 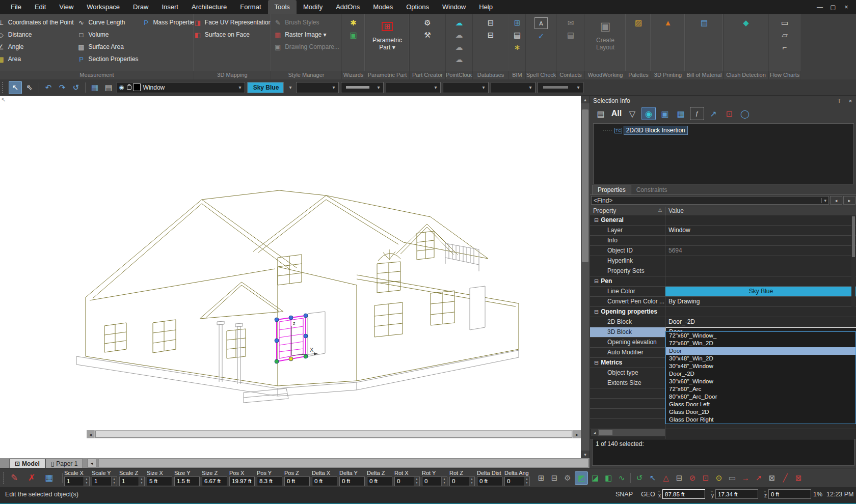 What do you see at coordinates (761, 419) in the screenshot?
I see `dropdown-item-glass-door-right: Glass Door Right` at bounding box center [761, 419].